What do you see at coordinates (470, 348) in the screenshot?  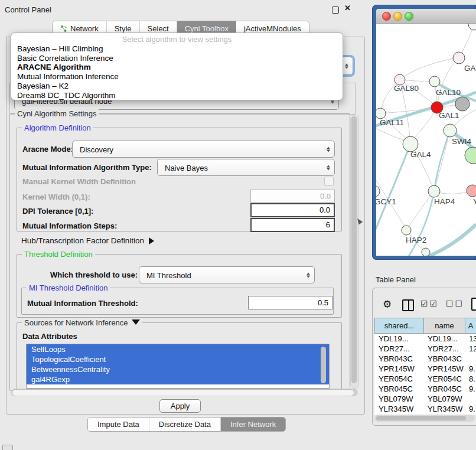 I see `table-cell: 12` at bounding box center [470, 348].